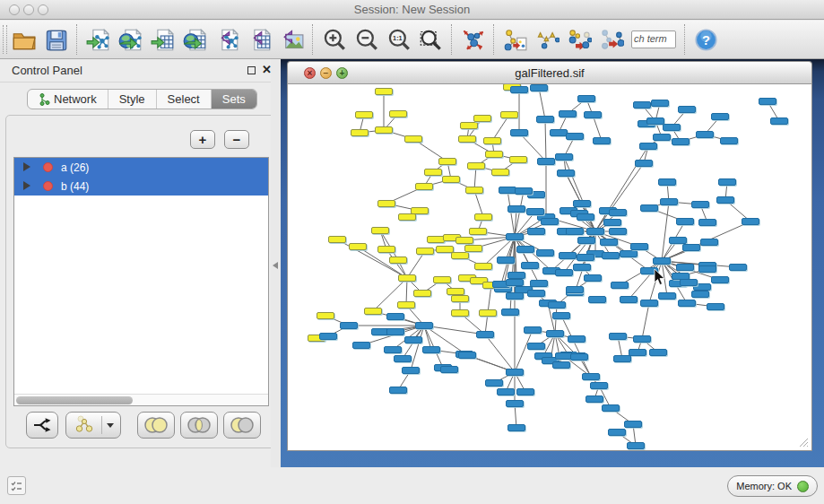 This screenshot has width=824, height=504. I want to click on new-network-from-selection-button, so click(515, 39).